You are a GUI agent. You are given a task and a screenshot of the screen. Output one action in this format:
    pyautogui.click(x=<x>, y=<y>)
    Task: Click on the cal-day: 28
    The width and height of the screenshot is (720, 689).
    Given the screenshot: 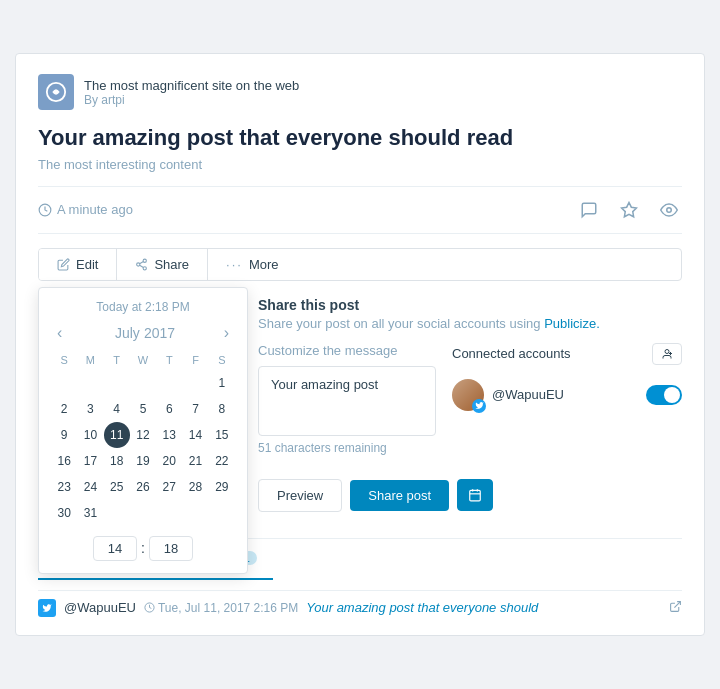 What is the action you would take?
    pyautogui.click(x=195, y=487)
    